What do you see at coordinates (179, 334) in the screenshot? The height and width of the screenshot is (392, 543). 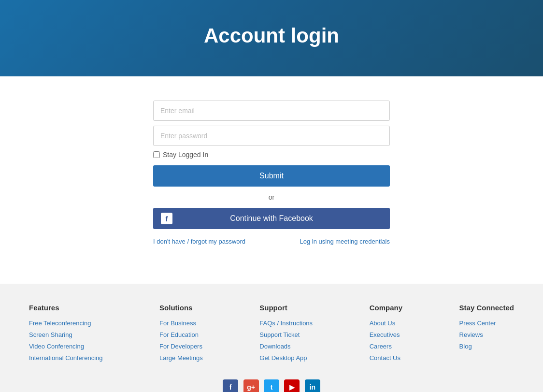 I see `footer-link-for-education: For Education` at bounding box center [179, 334].